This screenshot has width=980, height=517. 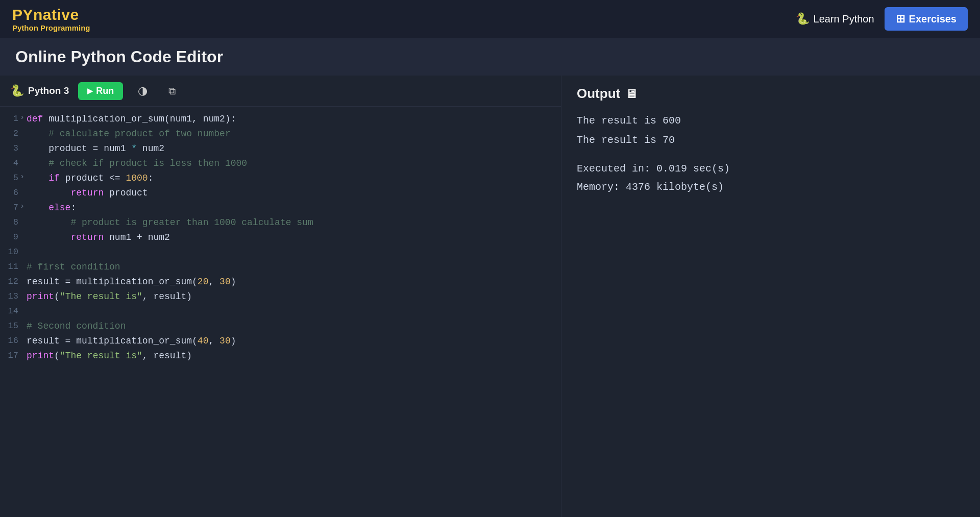 I want to click on play-icon: ▶, so click(x=90, y=91).